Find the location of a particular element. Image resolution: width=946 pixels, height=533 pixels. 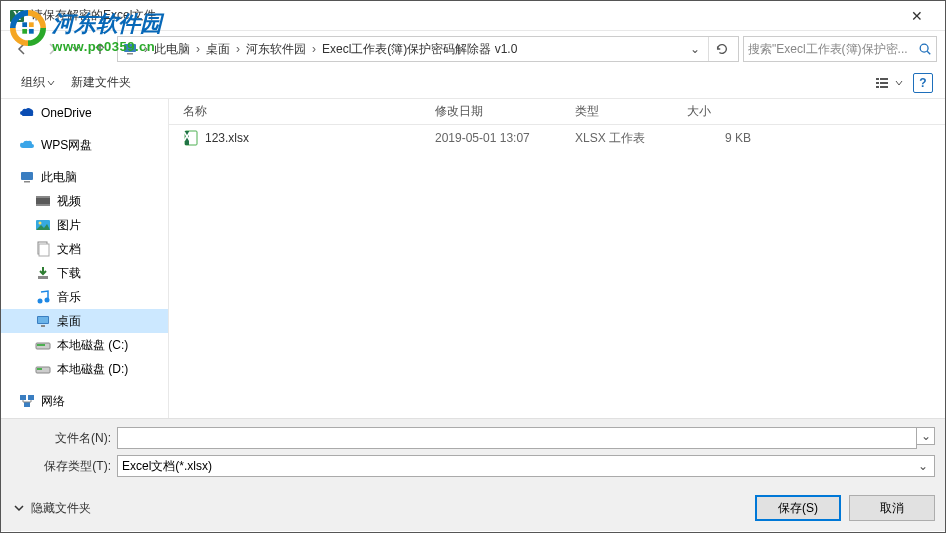

sidebar-item-desktop: 桌面 is located at coordinates (84, 321).